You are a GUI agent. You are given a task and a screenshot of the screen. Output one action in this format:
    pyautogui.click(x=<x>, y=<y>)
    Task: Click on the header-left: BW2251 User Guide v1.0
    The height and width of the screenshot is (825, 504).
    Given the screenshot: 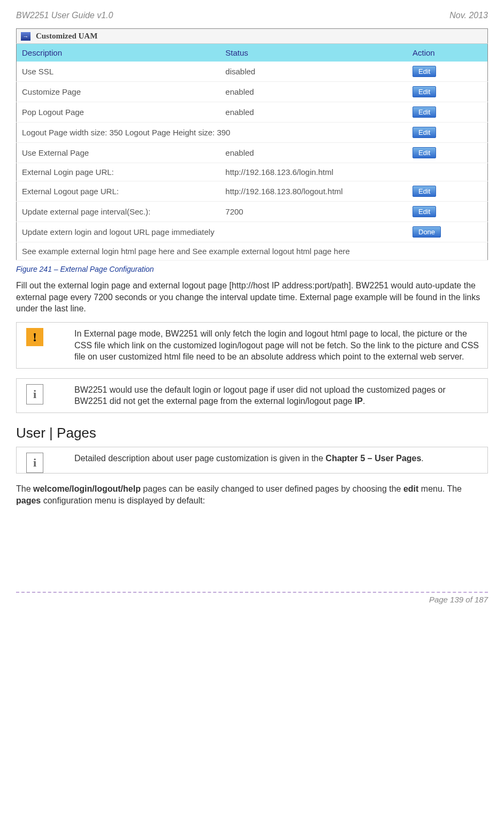 What is the action you would take?
    pyautogui.click(x=64, y=16)
    